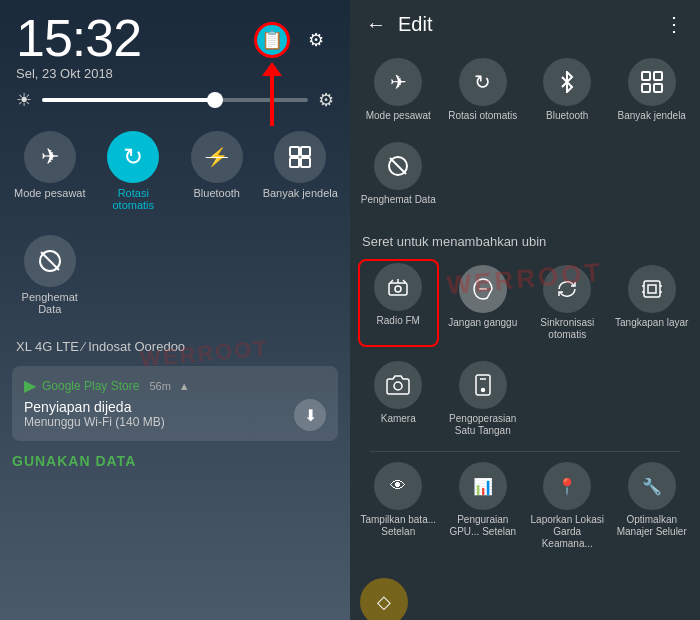 The image size is (700, 620). Describe the element at coordinates (568, 329) in the screenshot. I see `sinkronisasi-label: Sinkronisasi otomatis` at that location.